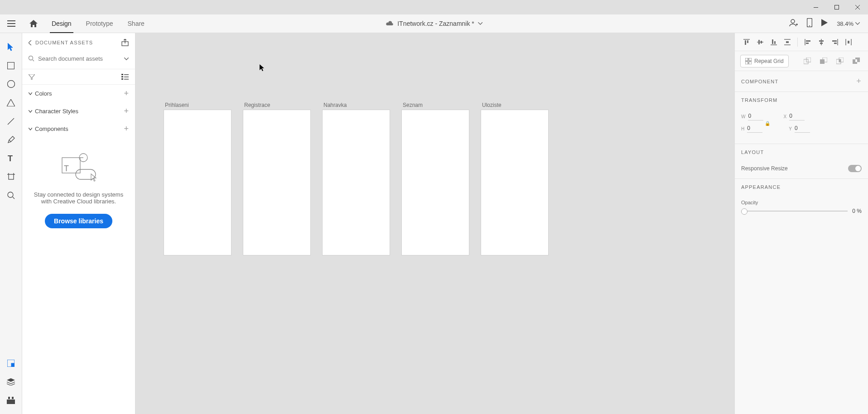 This screenshot has height=414, width=868. Describe the element at coordinates (825, 23) in the screenshot. I see `play-icon` at that location.